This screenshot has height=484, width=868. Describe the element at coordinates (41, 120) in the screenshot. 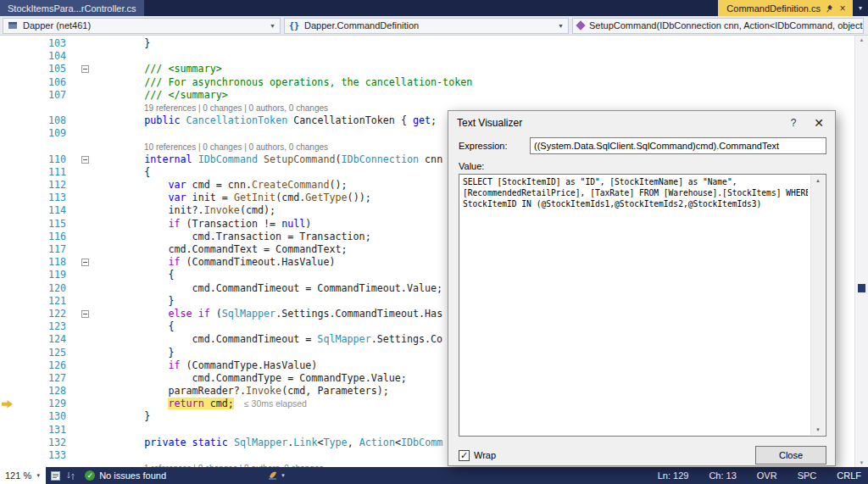

I see `line-number: 108` at that location.